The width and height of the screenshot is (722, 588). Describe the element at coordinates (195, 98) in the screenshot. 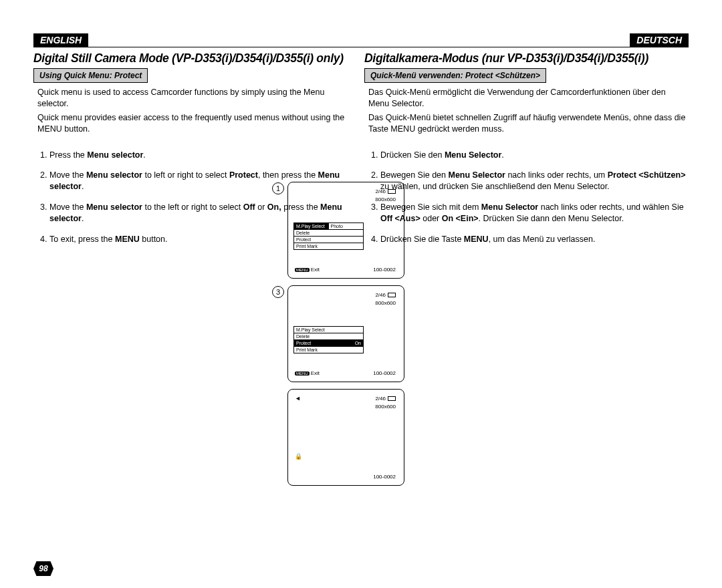

I see `intro-text: Quick menu is used to access Camcorder f…` at that location.